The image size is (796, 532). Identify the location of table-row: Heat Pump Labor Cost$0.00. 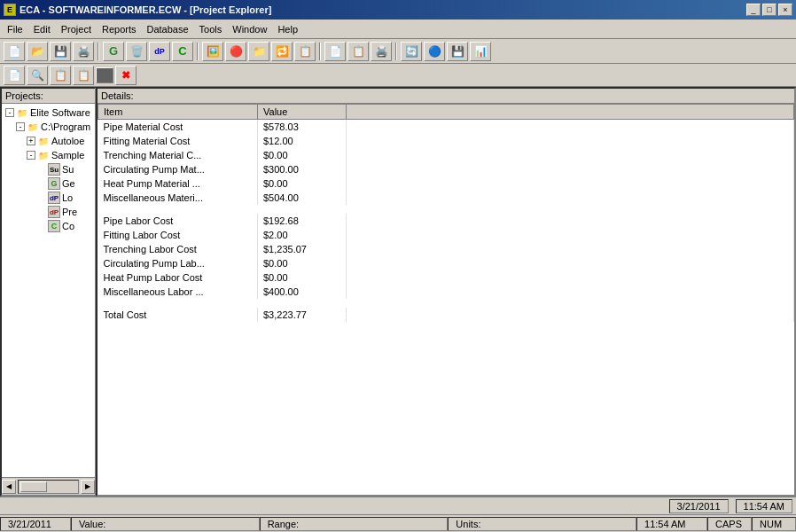
(447, 278).